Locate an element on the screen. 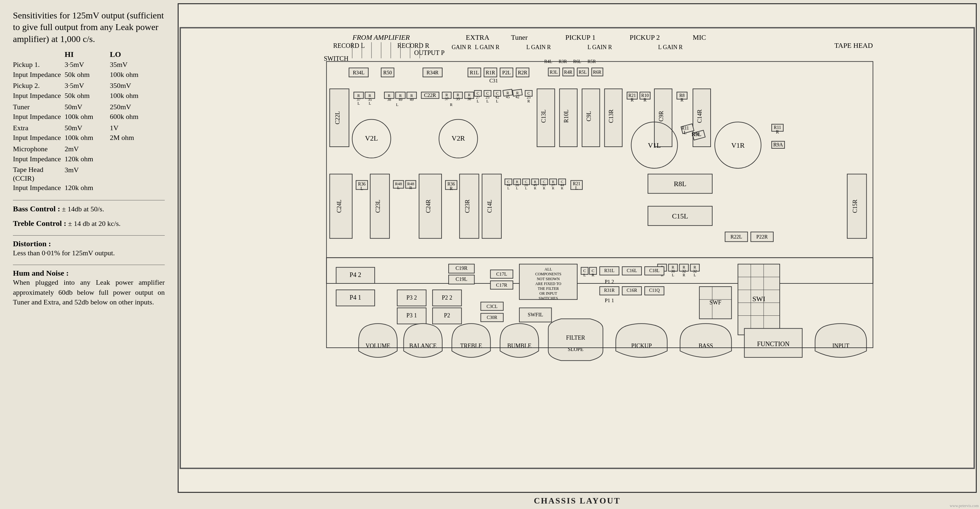 Image resolution: width=980 pixels, height=509 pixels. treble-control-value: ± 14 db at 20 kc/s. is located at coordinates (94, 223).